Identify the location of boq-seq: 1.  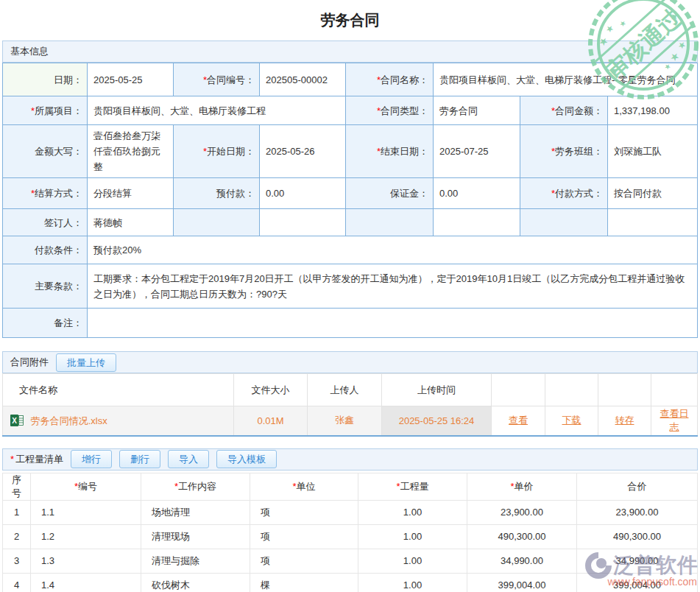
(17, 512).